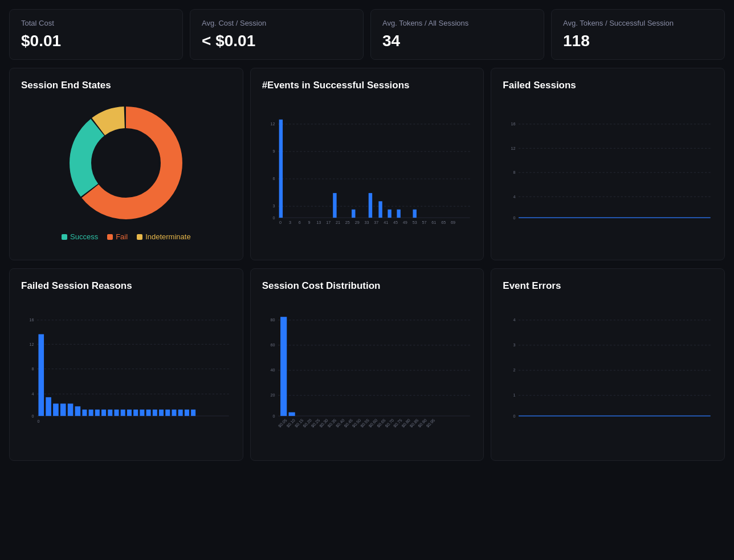 This screenshot has width=734, height=560. I want to click on svg-text: 13, so click(319, 222).